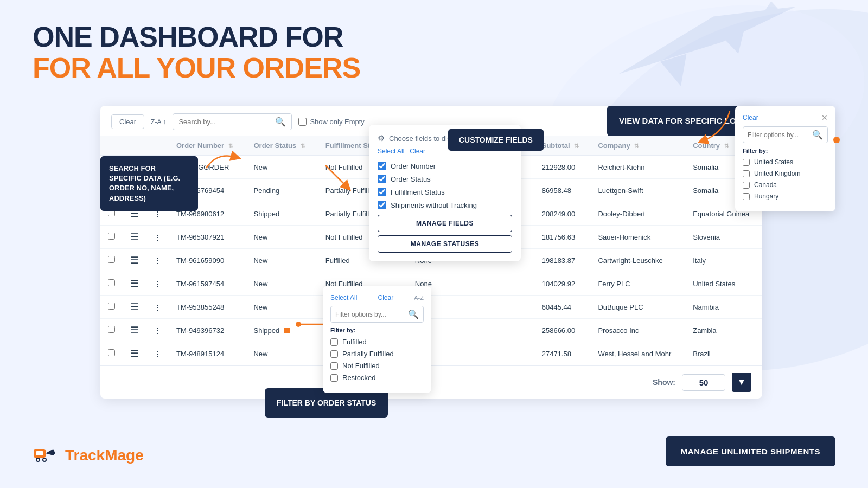 Image resolution: width=868 pixels, height=488 pixels. I want to click on row-company: Prosacco Inc, so click(638, 331).